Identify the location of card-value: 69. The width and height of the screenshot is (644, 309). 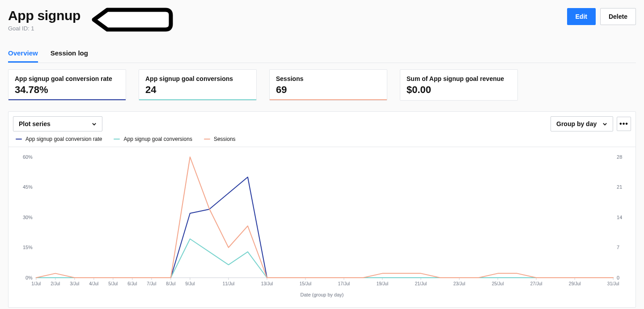
(328, 90).